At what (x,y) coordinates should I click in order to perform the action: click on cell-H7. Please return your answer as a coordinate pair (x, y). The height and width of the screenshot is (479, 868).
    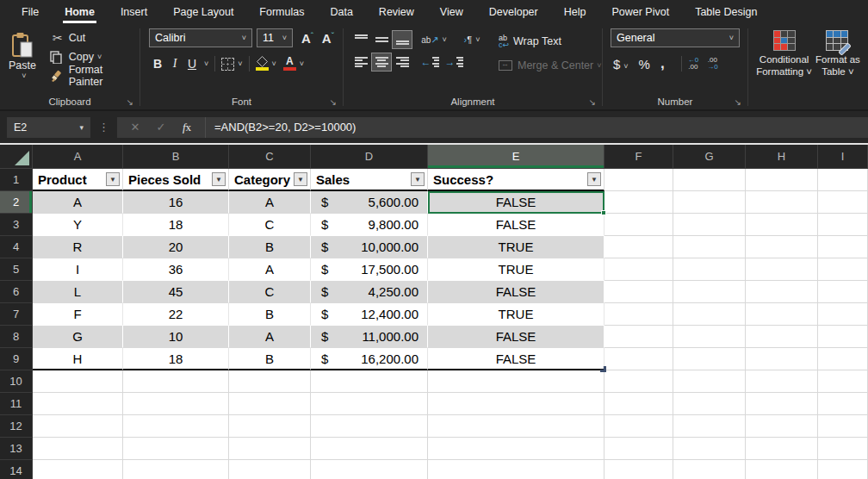
    Looking at the image, I should click on (782, 314).